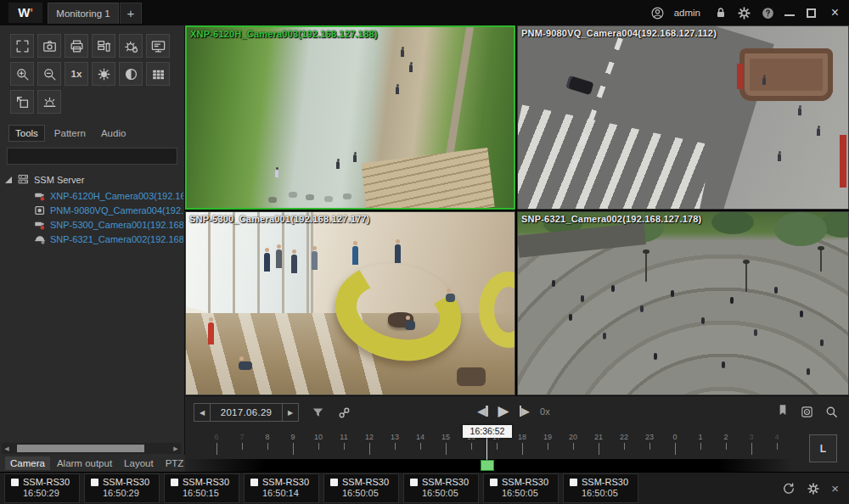 This screenshot has width=849, height=504. Describe the element at coordinates (246, 412) in the screenshot. I see `date-field: 2017.06.29` at that location.